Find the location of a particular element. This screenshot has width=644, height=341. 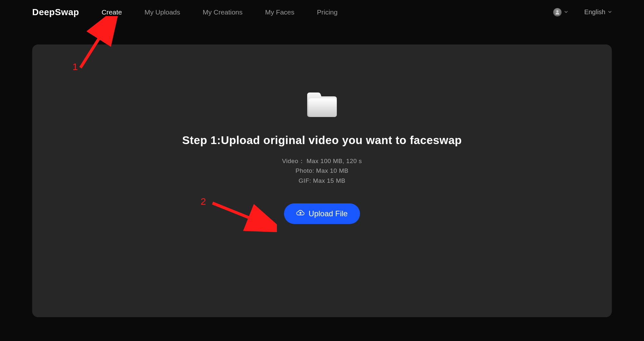

brand-logo: DeepSwap is located at coordinates (56, 12).